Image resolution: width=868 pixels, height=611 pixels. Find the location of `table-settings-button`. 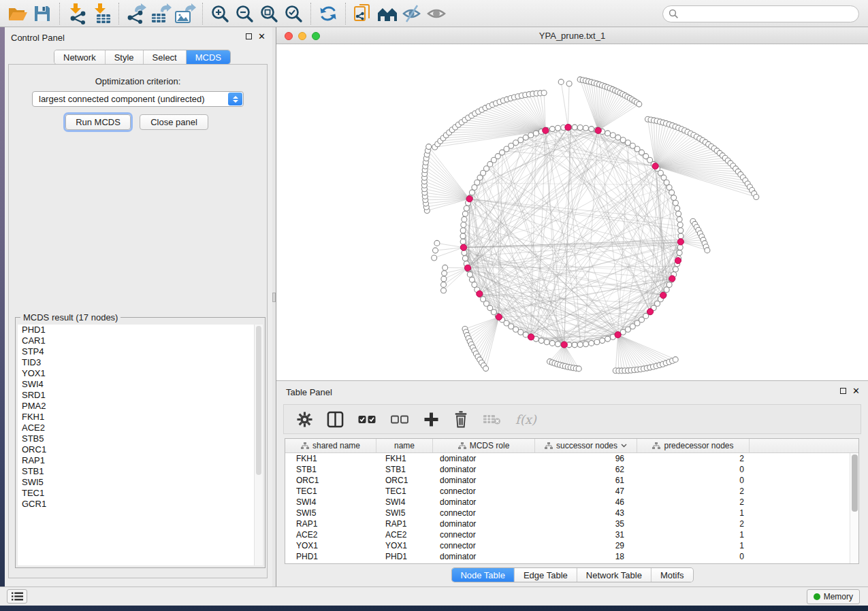

table-settings-button is located at coordinates (305, 419).